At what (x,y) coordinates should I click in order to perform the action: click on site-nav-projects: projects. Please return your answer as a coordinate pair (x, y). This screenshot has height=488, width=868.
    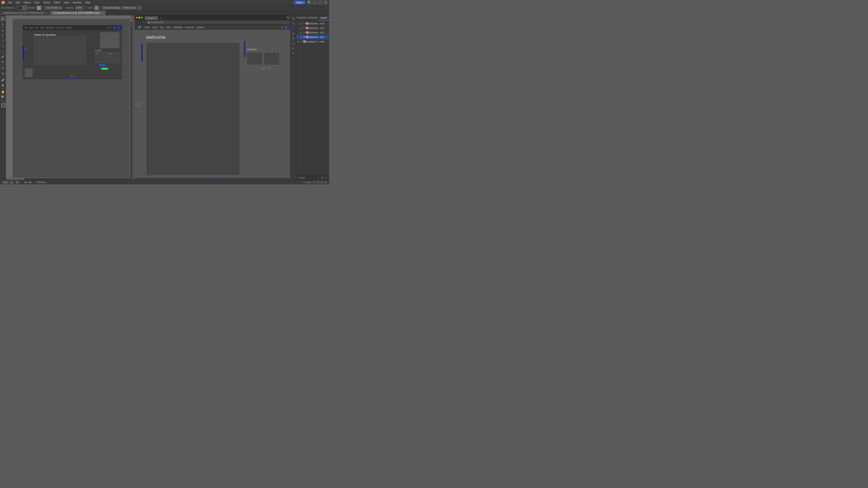
    Looking at the image, I should click on (200, 28).